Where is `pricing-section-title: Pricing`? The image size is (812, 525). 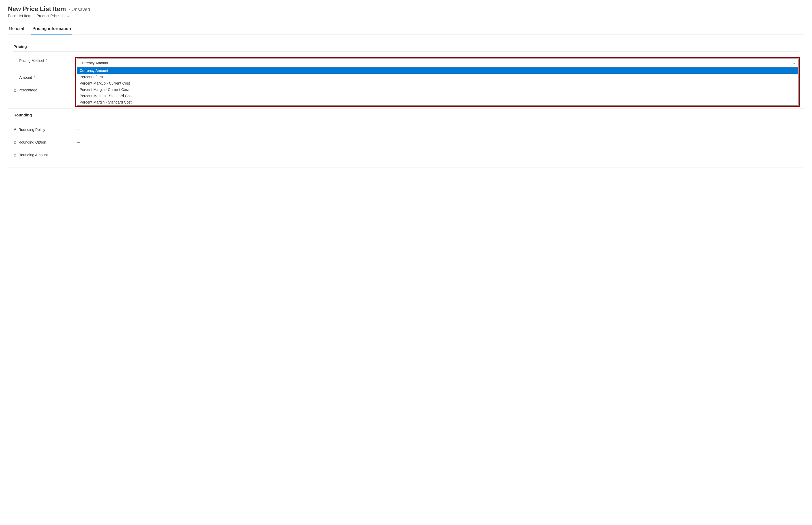 pricing-section-title: Pricing is located at coordinates (406, 48).